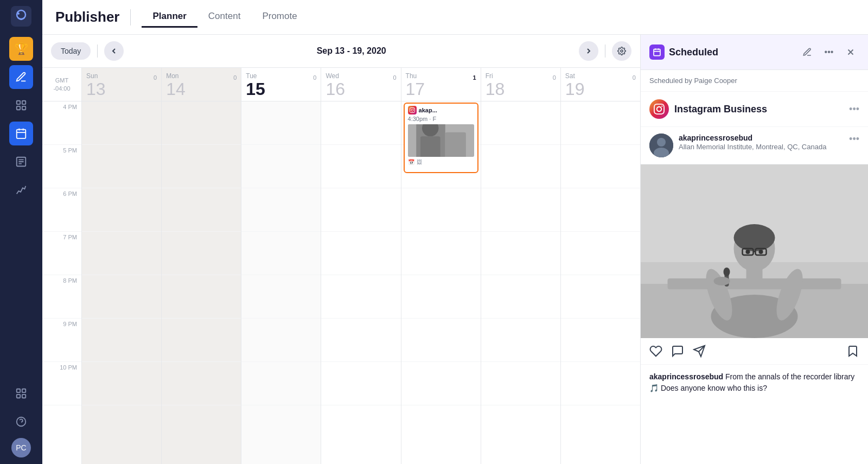 This screenshot has width=868, height=464. Describe the element at coordinates (851, 52) in the screenshot. I see `close-panel-button` at that location.